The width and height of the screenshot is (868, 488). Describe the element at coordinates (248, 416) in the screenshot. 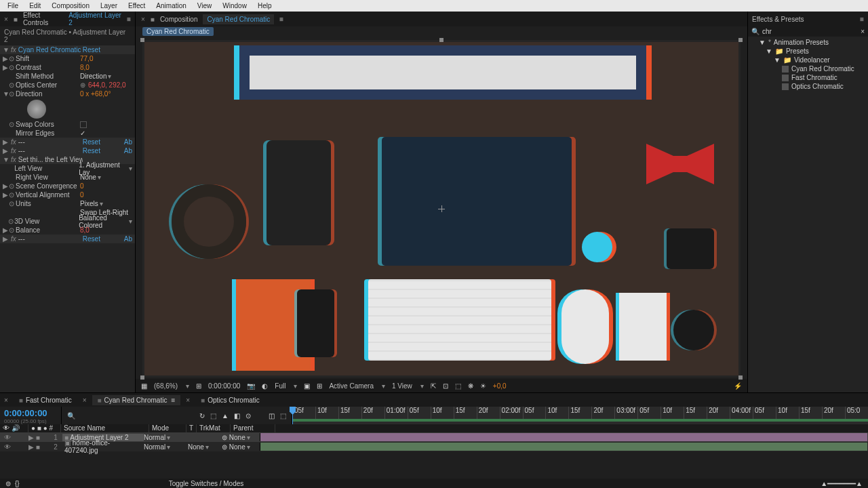

I see `tl-tool-icon: ⊙` at that location.